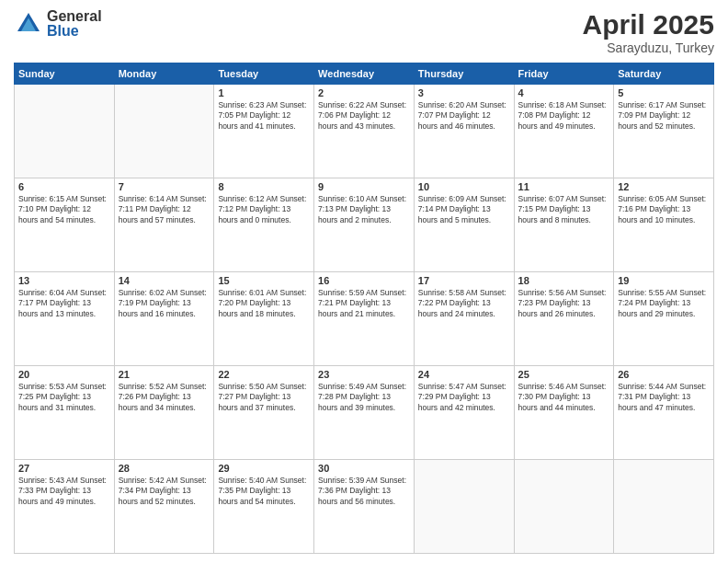 Image resolution: width=728 pixels, height=563 pixels. What do you see at coordinates (664, 132) in the screenshot?
I see `calendar-cell: 5Sunrise: 6:17 AM Sunset: 7:09 PM Daylig…` at bounding box center [664, 132].